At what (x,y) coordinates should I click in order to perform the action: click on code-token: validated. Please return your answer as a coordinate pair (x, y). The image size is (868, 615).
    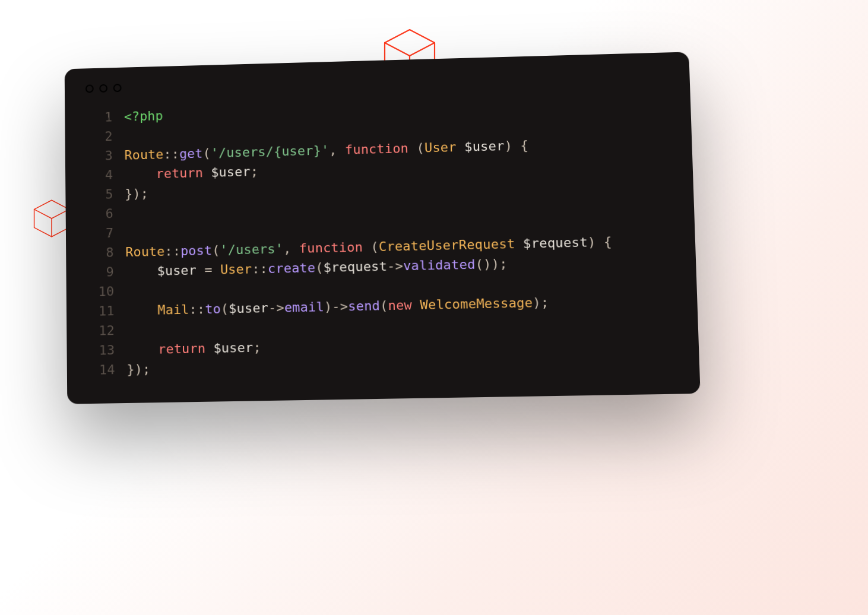
    Looking at the image, I should click on (439, 265).